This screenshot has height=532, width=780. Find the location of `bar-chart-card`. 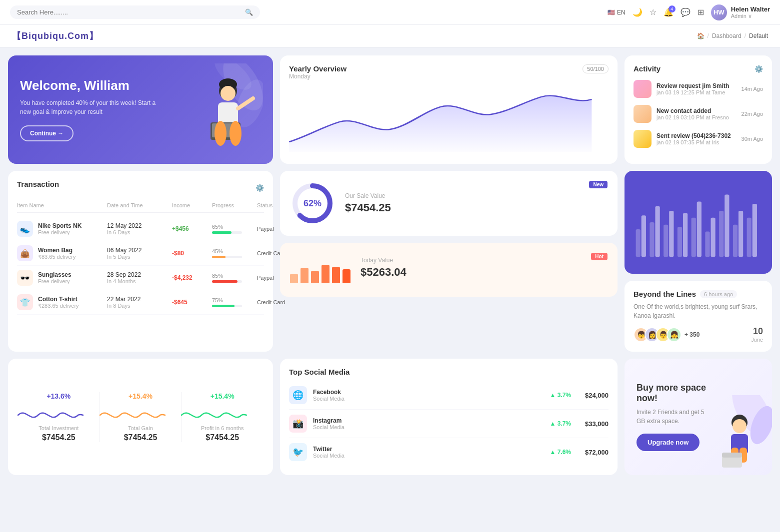

bar-chart-card is located at coordinates (698, 222).